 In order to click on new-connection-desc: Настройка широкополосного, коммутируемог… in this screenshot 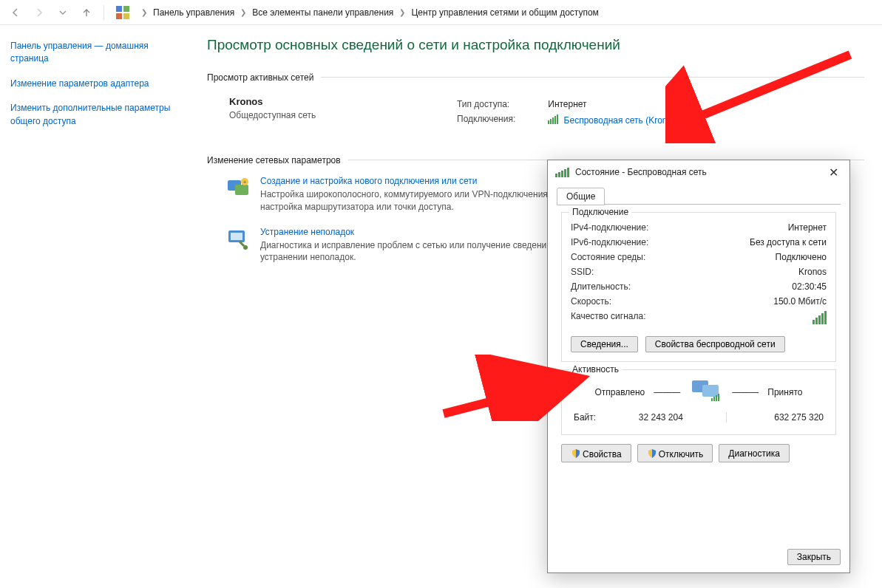, I will do `click(423, 201)`.